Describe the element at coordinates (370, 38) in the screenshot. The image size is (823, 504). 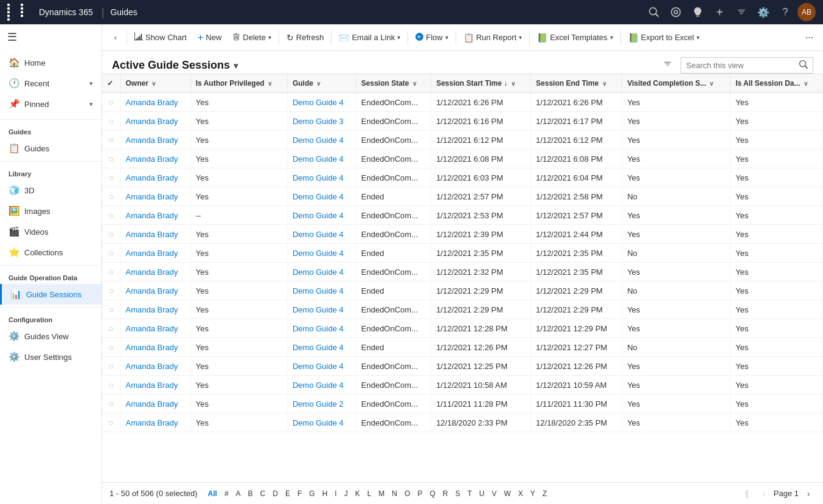
I see `email-link-button: ✉️ Email a Link ▾` at that location.